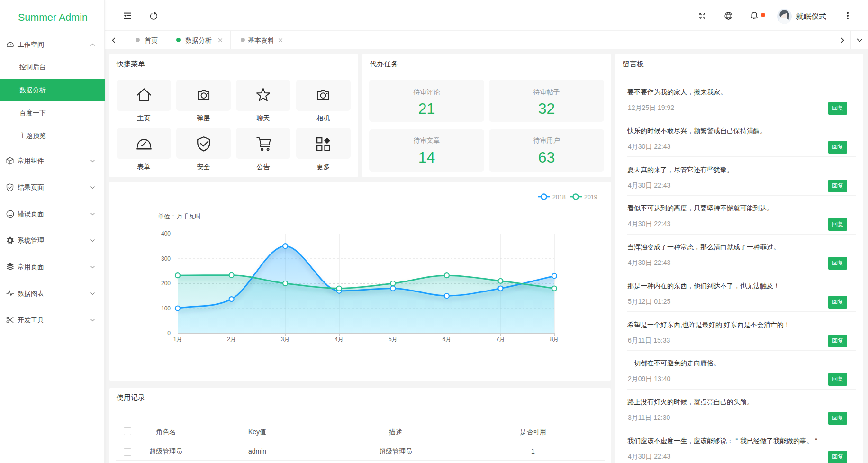  What do you see at coordinates (285, 339) in the screenshot?
I see `svg-text: 3月` at bounding box center [285, 339].